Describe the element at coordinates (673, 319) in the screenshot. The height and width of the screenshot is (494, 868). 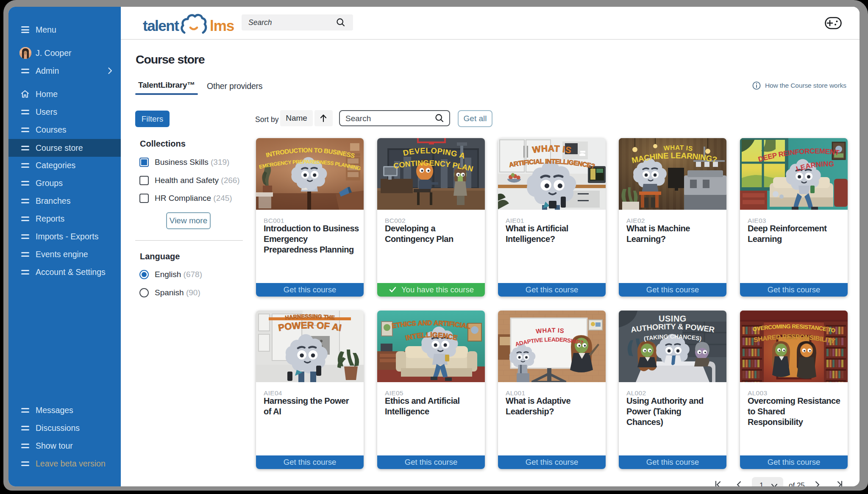
I see `svg-text: USING` at that location.